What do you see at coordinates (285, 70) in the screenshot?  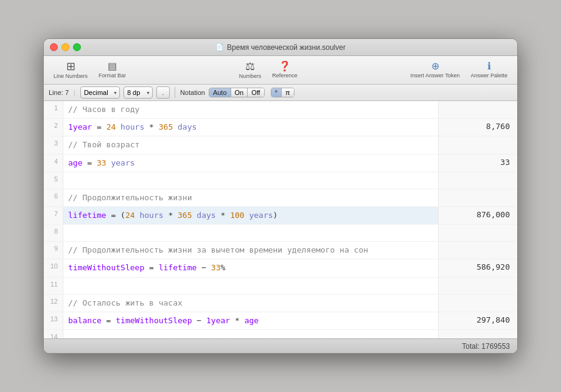 I see `reference-button: ❓ Reference` at bounding box center [285, 70].